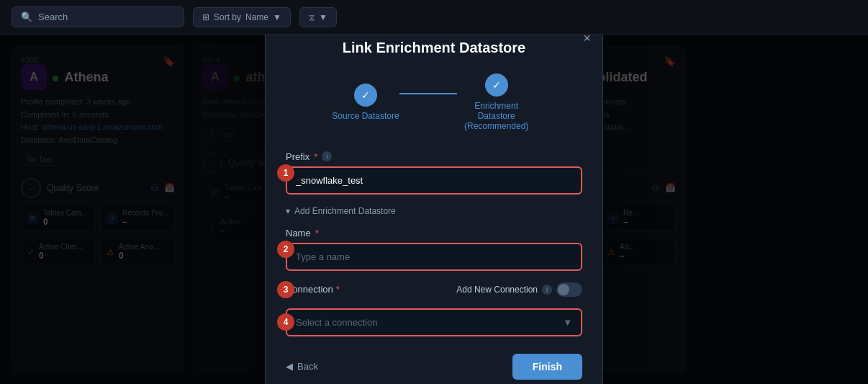  I want to click on search-box: 🔍 Search, so click(98, 17).